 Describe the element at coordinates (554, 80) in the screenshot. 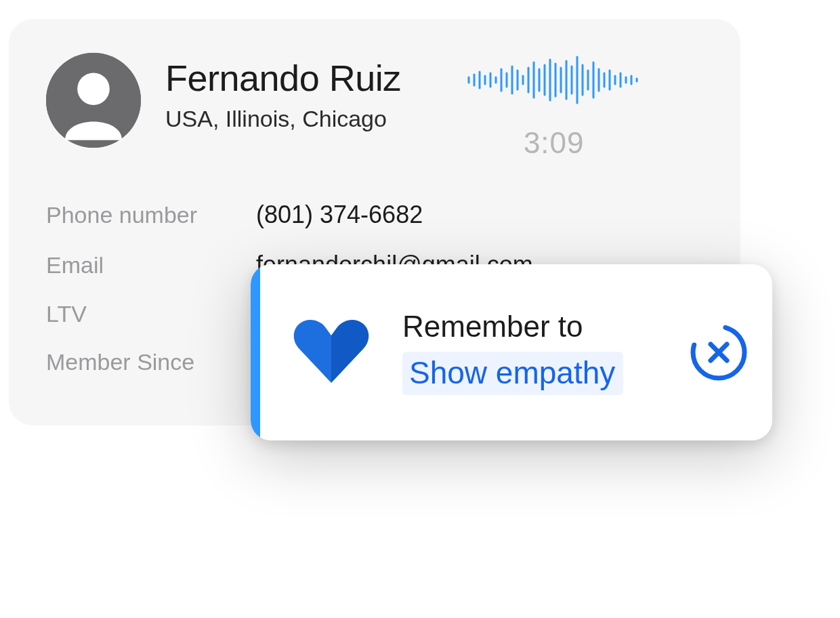

I see `waveform-icon` at that location.